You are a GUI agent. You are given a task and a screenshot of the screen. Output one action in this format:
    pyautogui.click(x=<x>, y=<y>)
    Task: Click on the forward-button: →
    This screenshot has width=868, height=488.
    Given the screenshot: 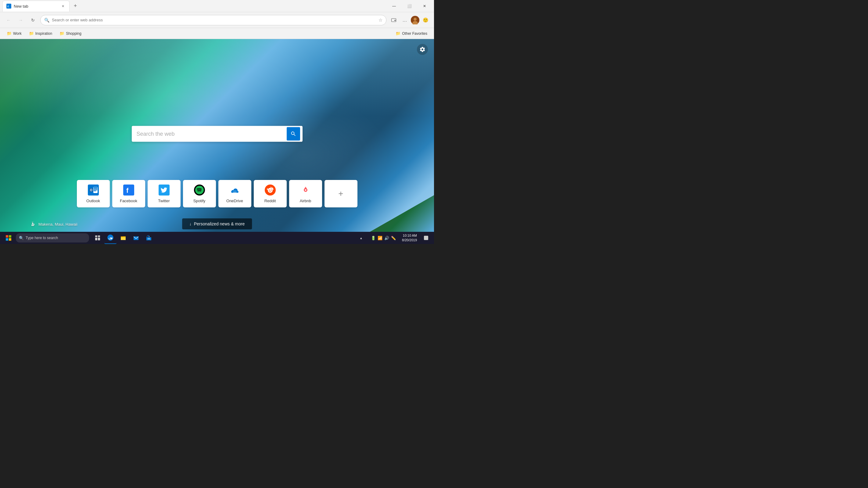 What is the action you would take?
    pyautogui.click(x=21, y=20)
    